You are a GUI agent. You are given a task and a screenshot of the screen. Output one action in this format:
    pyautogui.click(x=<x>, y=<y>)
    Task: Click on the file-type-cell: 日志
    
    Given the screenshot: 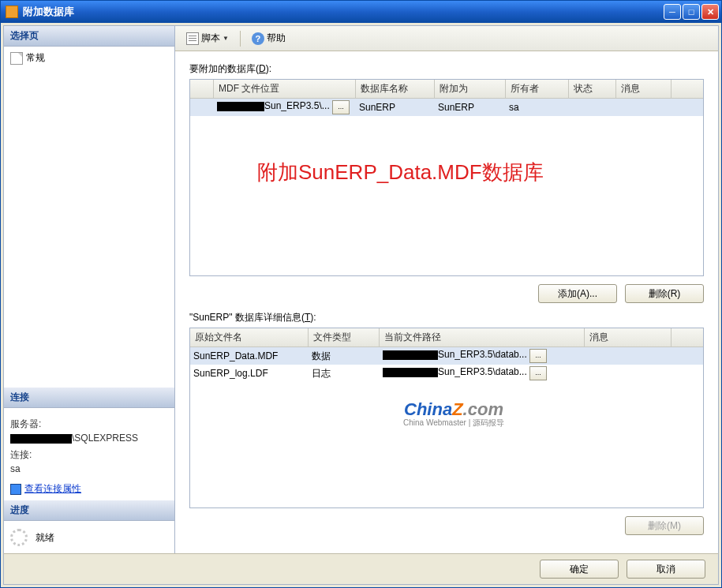 What is the action you would take?
    pyautogui.click(x=344, y=374)
    